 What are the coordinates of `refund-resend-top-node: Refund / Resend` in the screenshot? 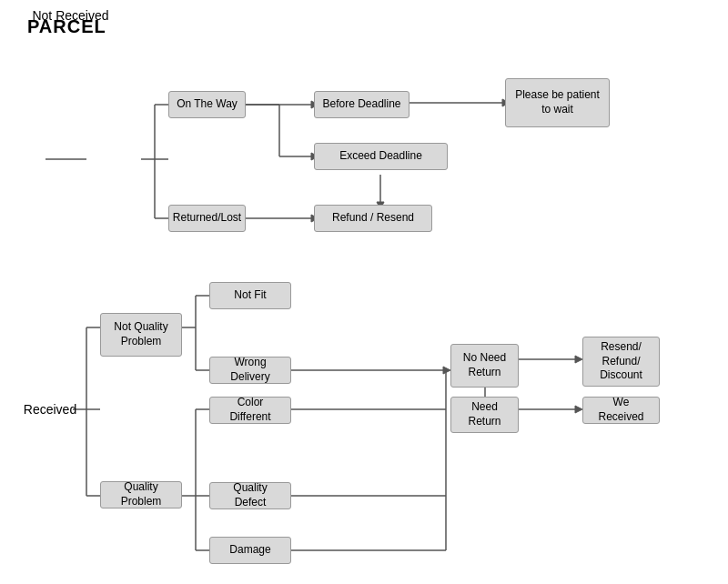 It's located at (373, 218).